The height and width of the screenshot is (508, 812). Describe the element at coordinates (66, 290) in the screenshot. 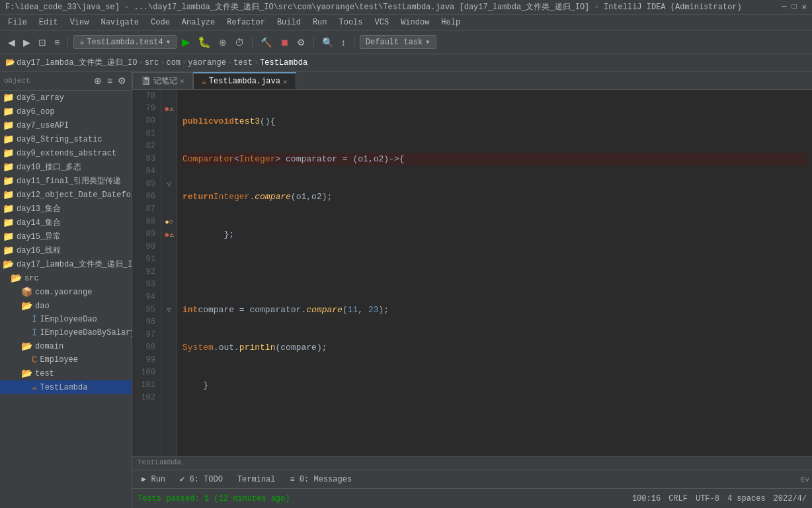

I see `sidebar: object ⊕ ≡ ⚙ 📁 day5_array 📁 day6_oop 📁 d…` at that location.